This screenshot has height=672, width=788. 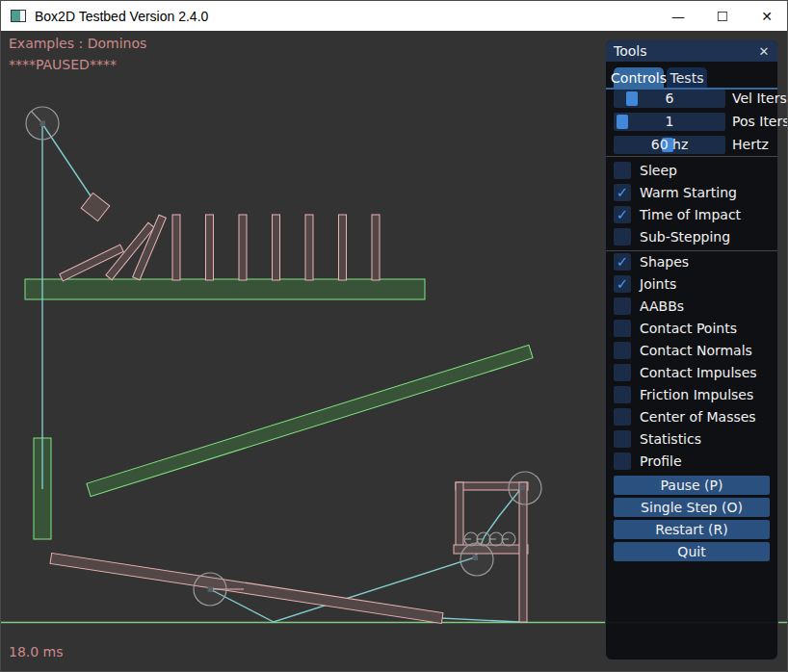 What do you see at coordinates (696, 373) in the screenshot?
I see `checkbox-row-contact-impulses: ✓ Contact Impulses` at bounding box center [696, 373].